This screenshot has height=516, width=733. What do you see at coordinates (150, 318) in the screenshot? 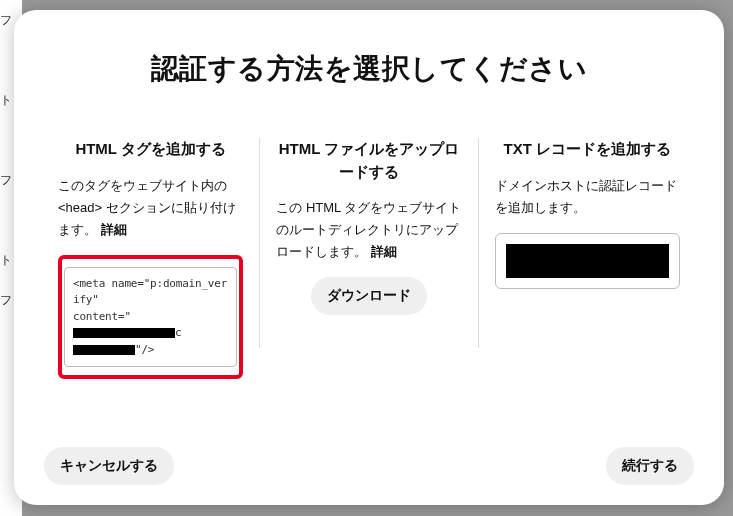
I see `meta-tag-box: <meta name="p:domain_verify" content="c …` at bounding box center [150, 318].